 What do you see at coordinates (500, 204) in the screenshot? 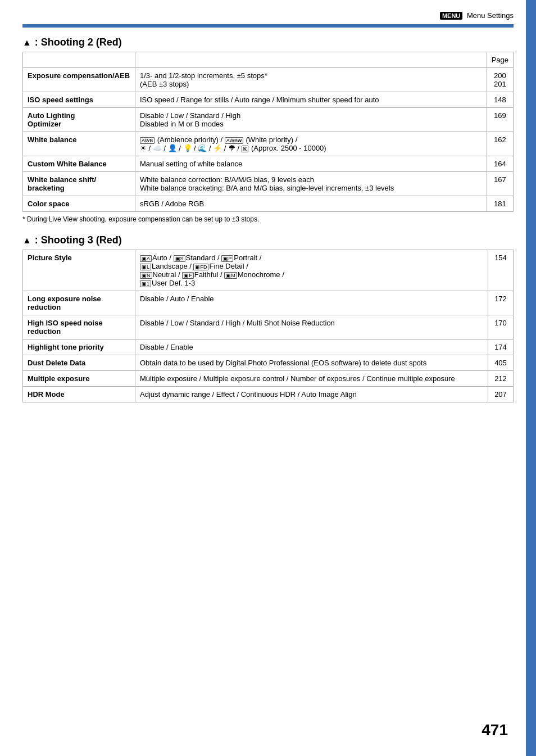
I see `row-page: 181` at bounding box center [500, 204].